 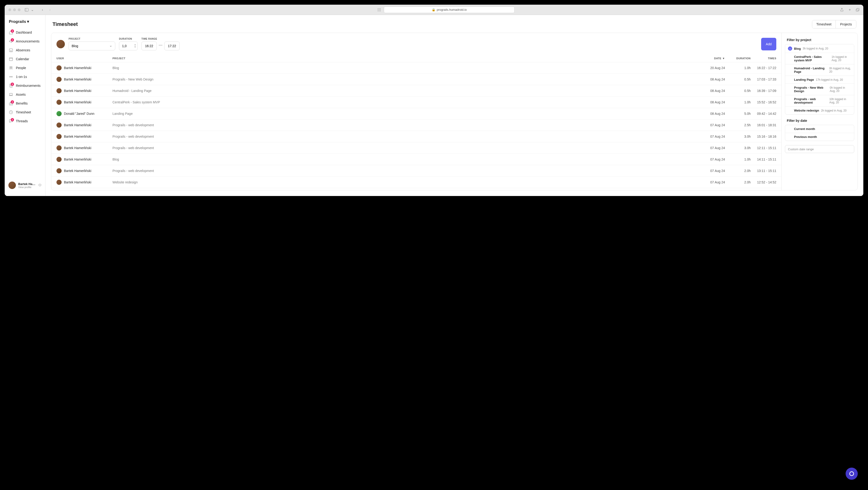 I want to click on timerange-label: TIME RANGE, so click(x=160, y=39).